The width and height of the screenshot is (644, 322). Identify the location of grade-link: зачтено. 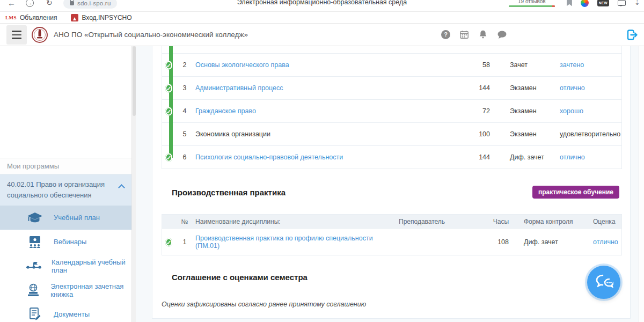
(590, 65).